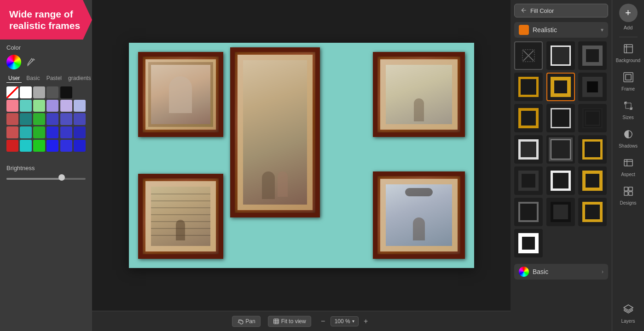 The width and height of the screenshot is (644, 331). Describe the element at coordinates (561, 149) in the screenshot. I see `frame-thumb-gray1` at that location.